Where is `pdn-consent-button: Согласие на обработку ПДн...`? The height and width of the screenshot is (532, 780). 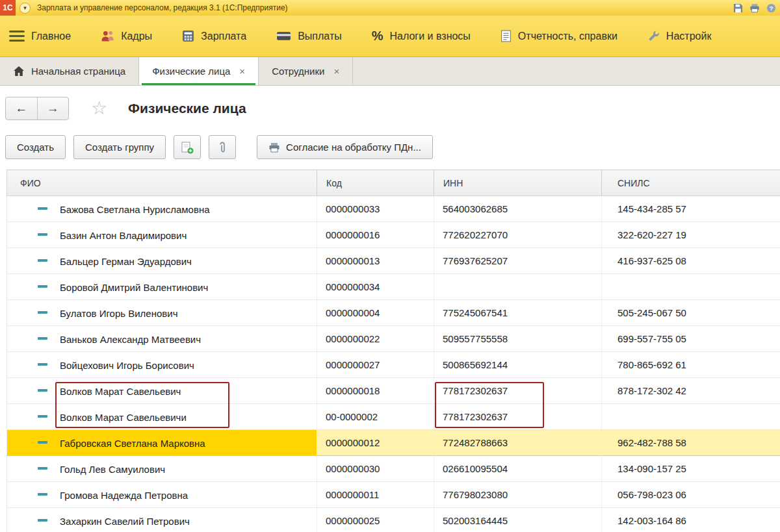 pdn-consent-button: Согласие на обработку ПДн... is located at coordinates (344, 147).